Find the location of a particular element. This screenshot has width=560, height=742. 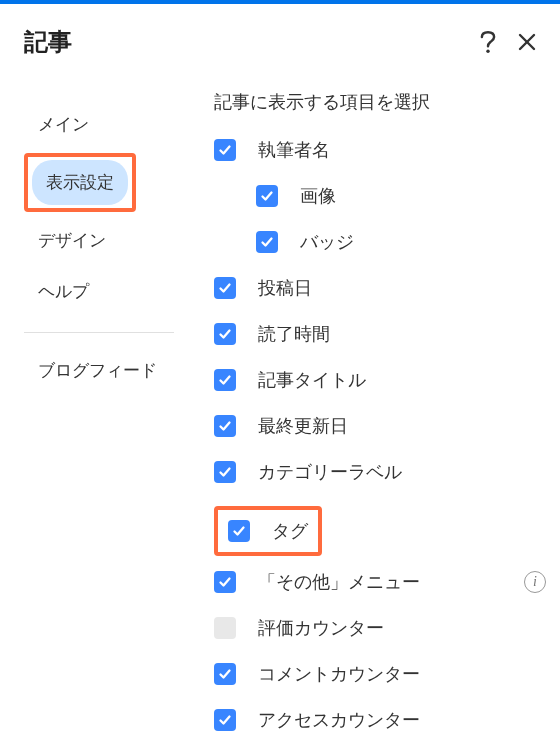

option-row: 評価カウンター is located at coordinates (377, 628).